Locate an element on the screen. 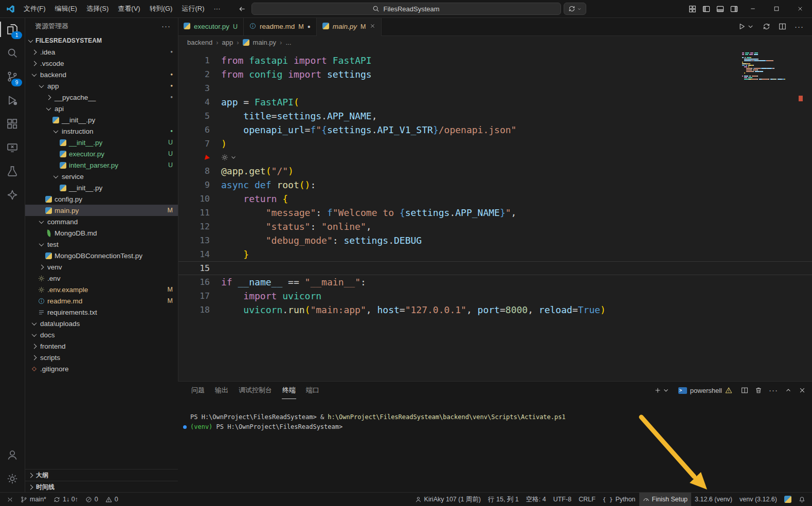  panel-tab-2: 输出 is located at coordinates (222, 390).